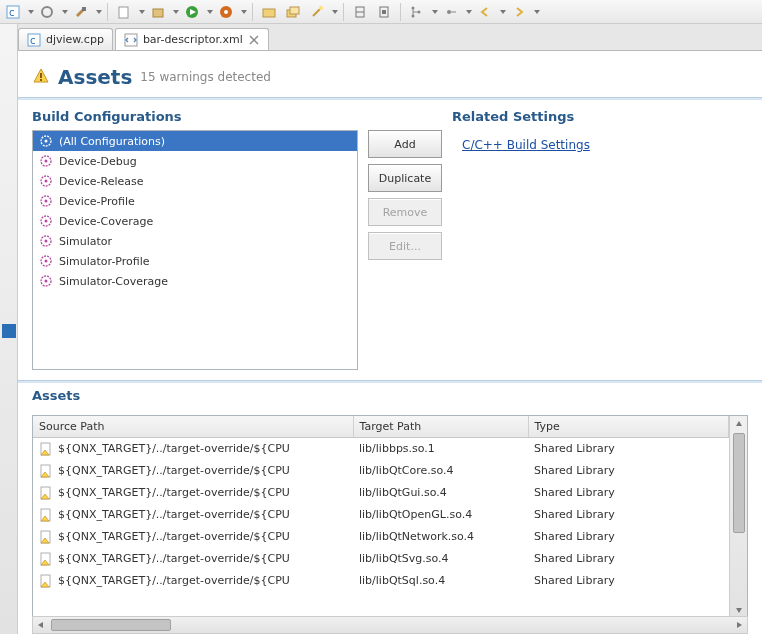  What do you see at coordinates (269, 12) in the screenshot?
I see `toolbar-folder-icon` at bounding box center [269, 12].